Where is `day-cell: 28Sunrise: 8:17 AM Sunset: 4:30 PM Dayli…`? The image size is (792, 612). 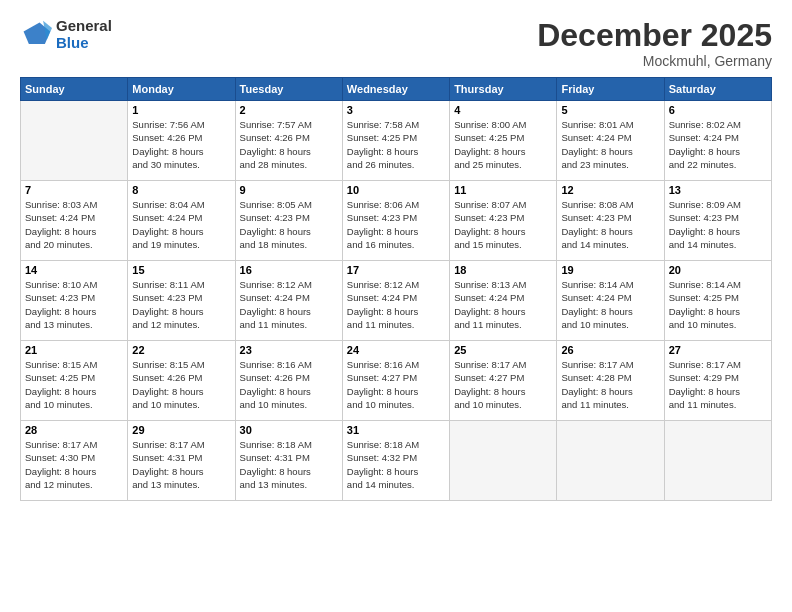 day-cell: 28Sunrise: 8:17 AM Sunset: 4:30 PM Dayli… is located at coordinates (74, 461).